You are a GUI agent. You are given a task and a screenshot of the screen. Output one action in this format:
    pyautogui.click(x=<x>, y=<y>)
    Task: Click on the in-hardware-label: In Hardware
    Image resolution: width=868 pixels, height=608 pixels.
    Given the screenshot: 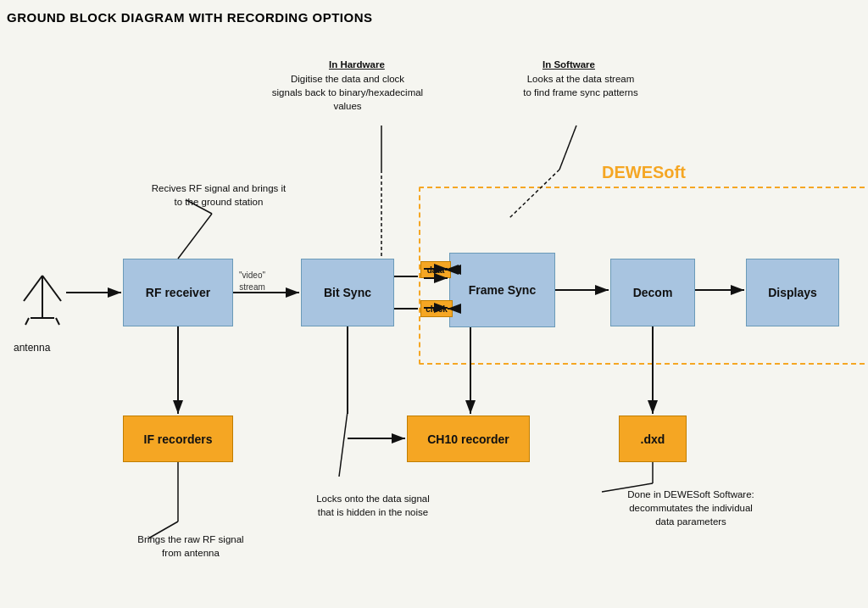 What is the action you would take?
    pyautogui.click(x=357, y=64)
    